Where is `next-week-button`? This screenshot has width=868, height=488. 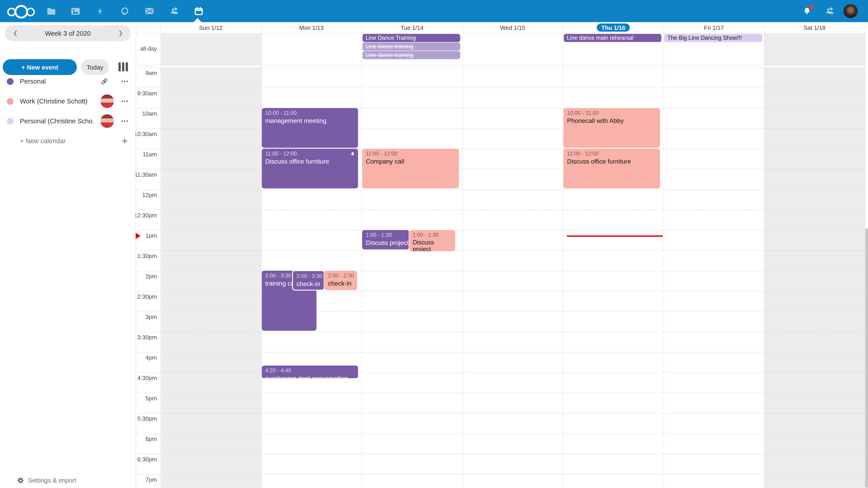 next-week-button is located at coordinates (121, 33).